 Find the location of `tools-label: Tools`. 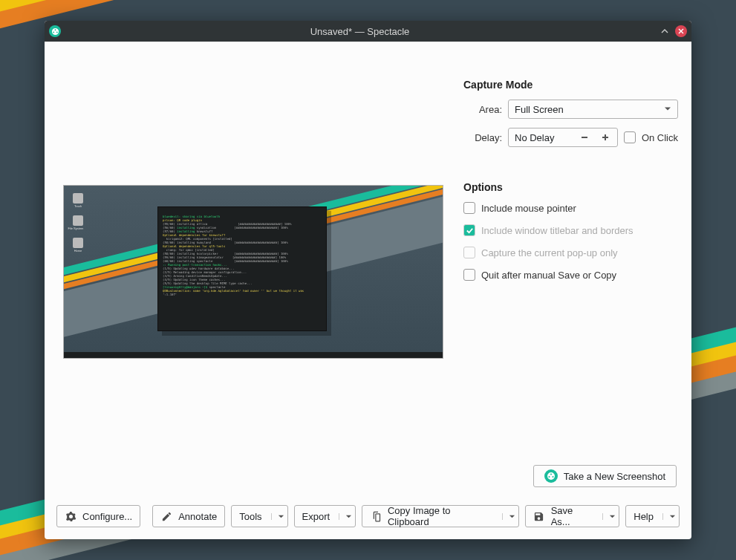

tools-label: Tools is located at coordinates (250, 517).